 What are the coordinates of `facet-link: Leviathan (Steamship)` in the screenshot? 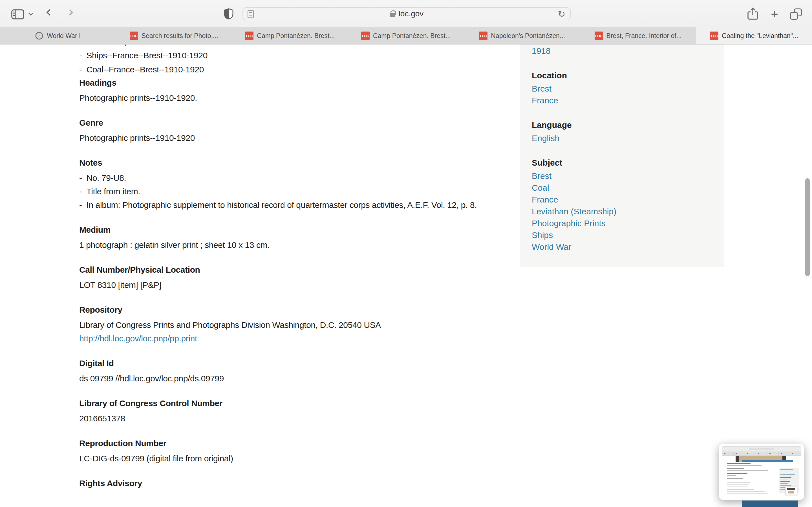 It's located at (628, 211).